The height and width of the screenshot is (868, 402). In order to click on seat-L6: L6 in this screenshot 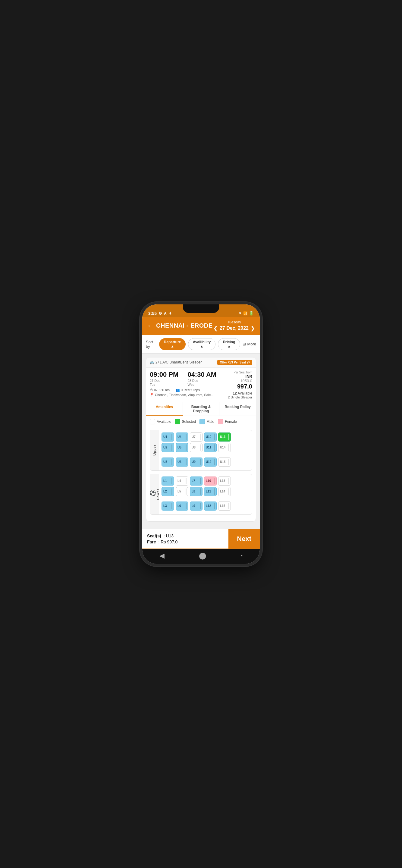, I will do `click(182, 506)`.